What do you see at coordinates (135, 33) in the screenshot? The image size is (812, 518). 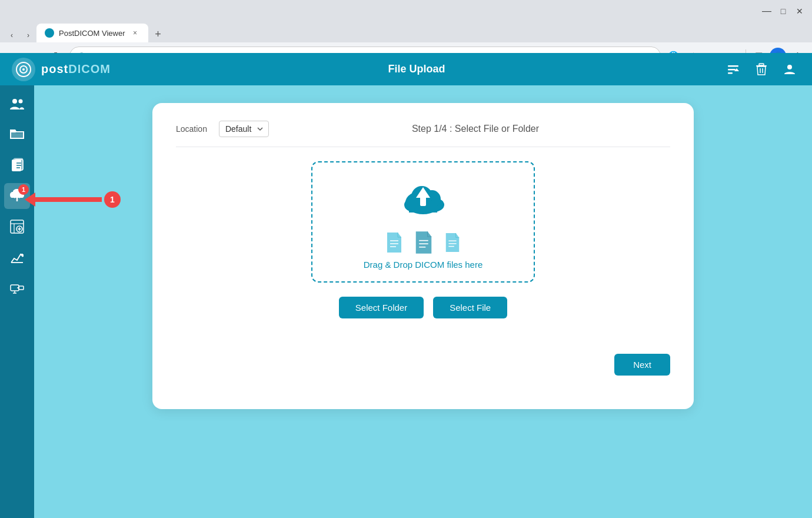 I see `tab-close-button: ×` at bounding box center [135, 33].